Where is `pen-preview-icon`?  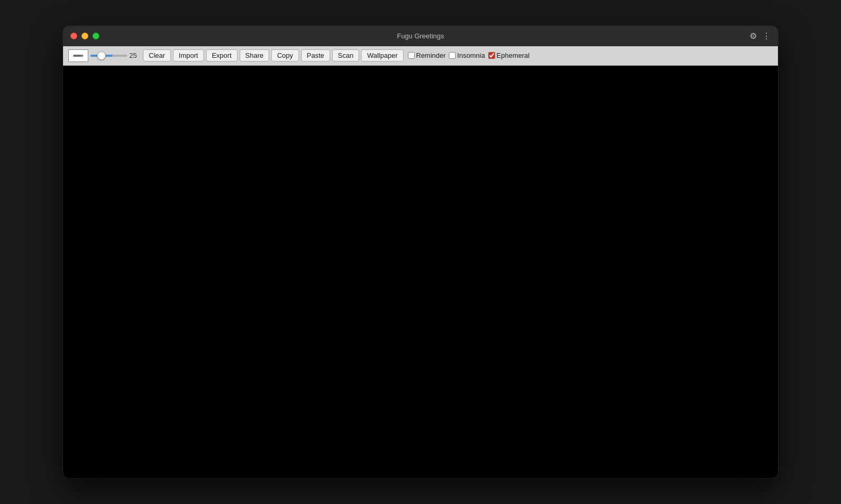
pen-preview-icon is located at coordinates (78, 56).